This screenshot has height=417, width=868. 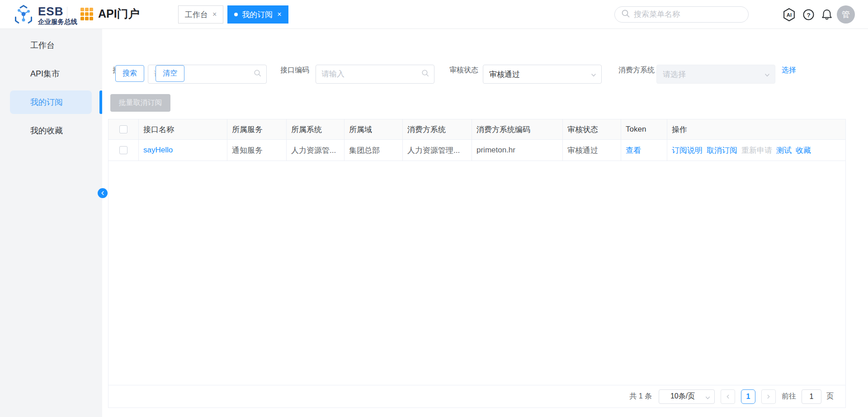 I want to click on menu-search, so click(x=682, y=14).